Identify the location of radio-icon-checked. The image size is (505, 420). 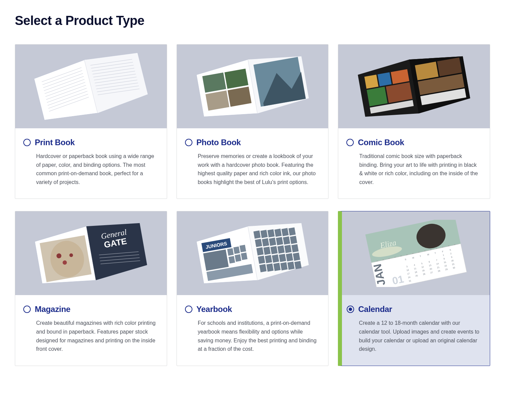
(350, 309).